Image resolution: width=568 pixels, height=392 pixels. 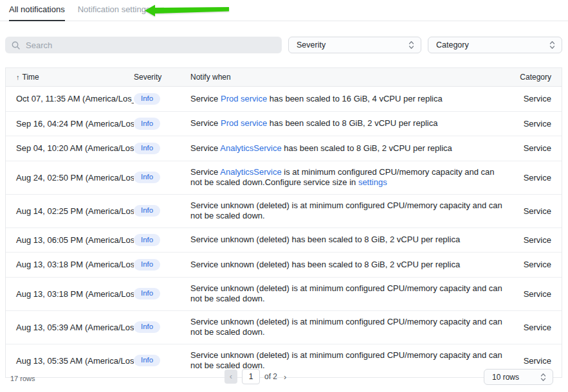 I want to click on category-select-label: Category, so click(x=453, y=45).